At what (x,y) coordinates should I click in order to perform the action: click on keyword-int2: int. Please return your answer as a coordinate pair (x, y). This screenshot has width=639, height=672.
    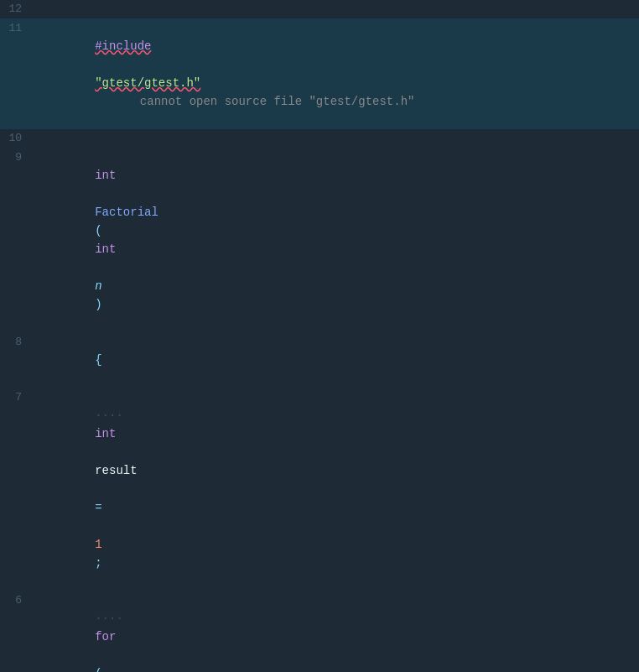
    Looking at the image, I should click on (106, 249).